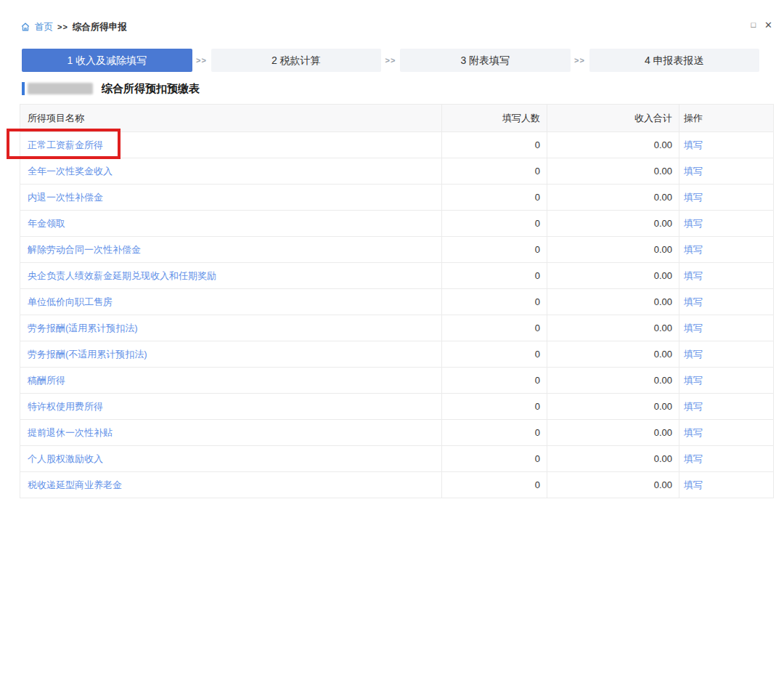  Describe the element at coordinates (46, 381) in the screenshot. I see `income-item-link: 稿酬所得` at that location.